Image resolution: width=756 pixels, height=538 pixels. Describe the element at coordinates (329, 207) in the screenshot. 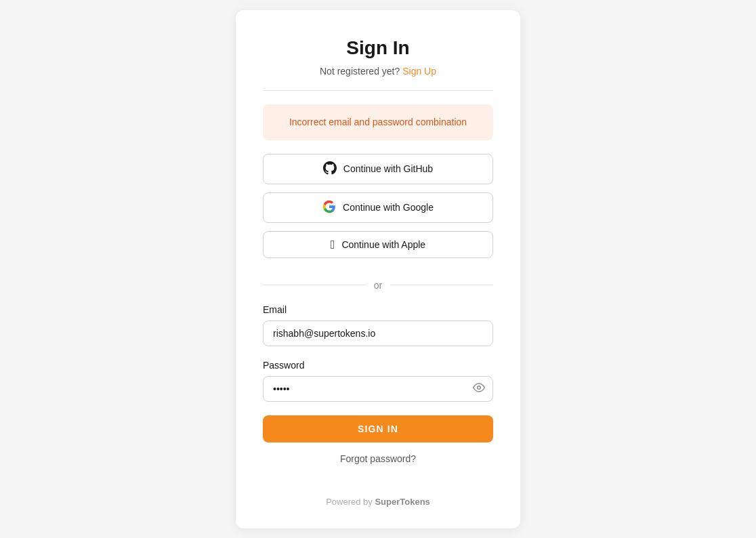

I see `google-icon` at that location.